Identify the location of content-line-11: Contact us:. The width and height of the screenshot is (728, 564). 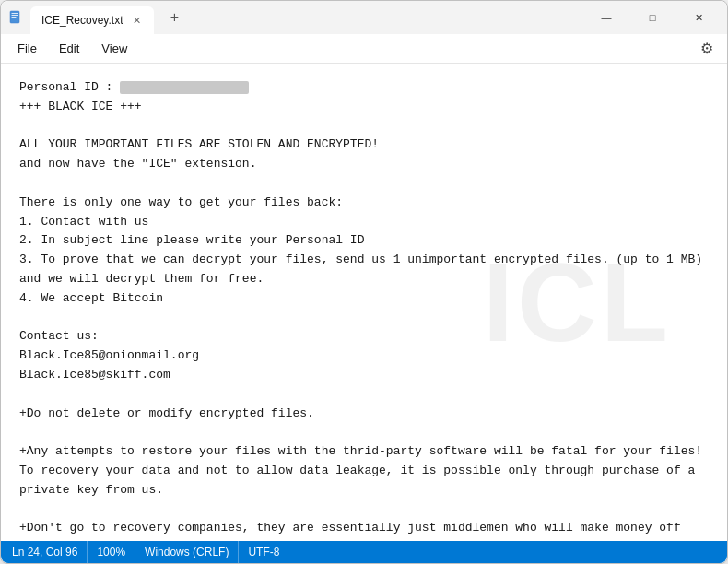
(364, 337).